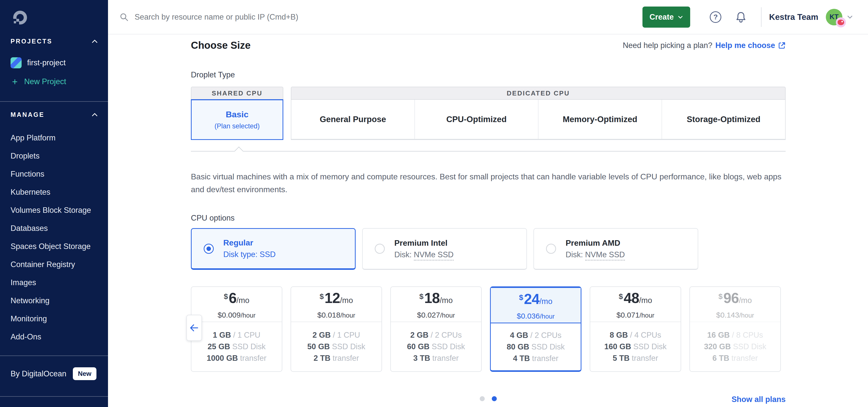 This screenshot has width=868, height=407. I want to click on notifications-bell-icon, so click(741, 17).